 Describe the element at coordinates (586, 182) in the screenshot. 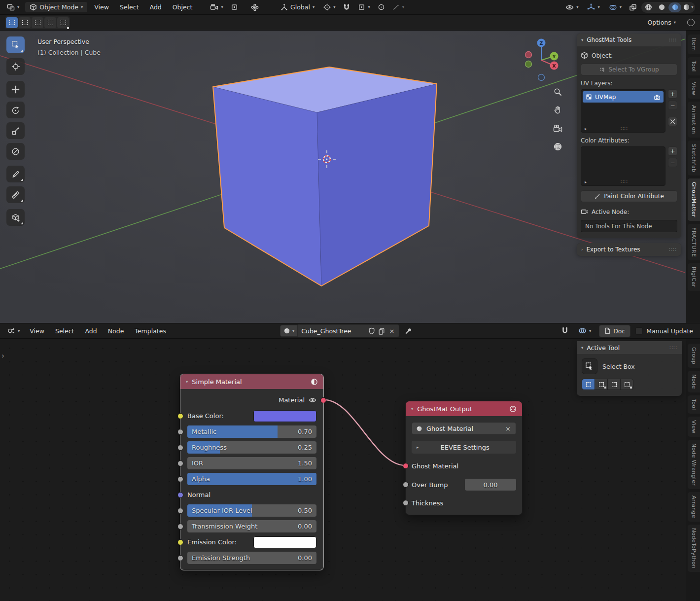

I see `list-filter-toggle-icon: ▸` at that location.